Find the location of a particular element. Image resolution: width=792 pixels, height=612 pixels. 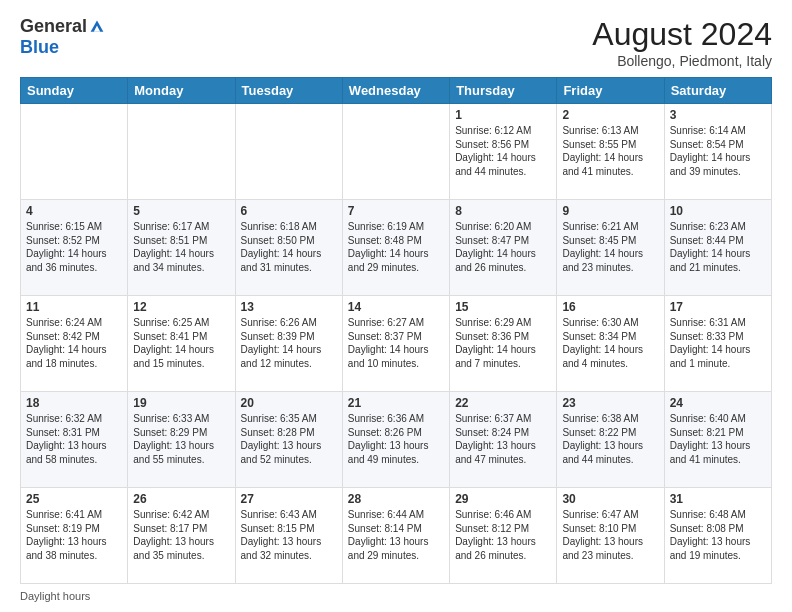

calendar-day-cell: 3Sunrise: 6:14 AMSunset: 8:54 PMDaylight… is located at coordinates (718, 152).